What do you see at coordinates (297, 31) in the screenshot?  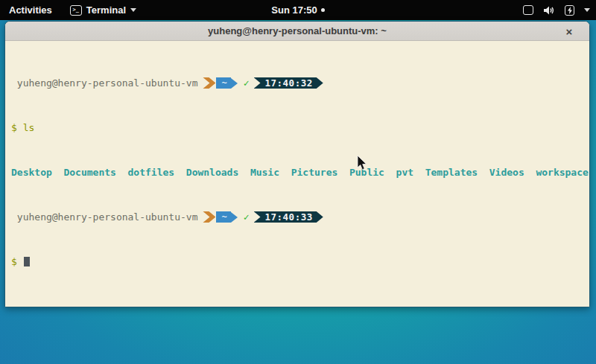 I see `window-title: yuheng@henry-personal-ubuntu-vm: ~` at bounding box center [297, 31].